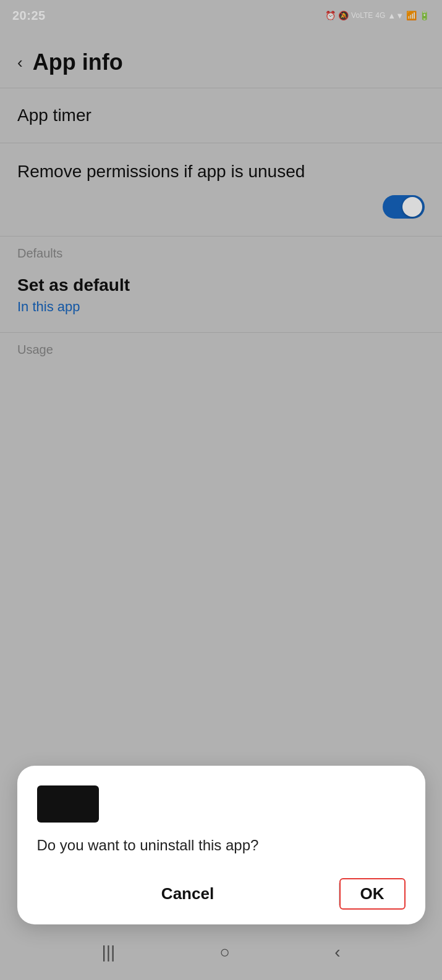 Image resolution: width=442 pixels, height=980 pixels. Describe the element at coordinates (221, 845) in the screenshot. I see `uninstall-dialog: Do you want to uninstall this app? Cance…` at that location.